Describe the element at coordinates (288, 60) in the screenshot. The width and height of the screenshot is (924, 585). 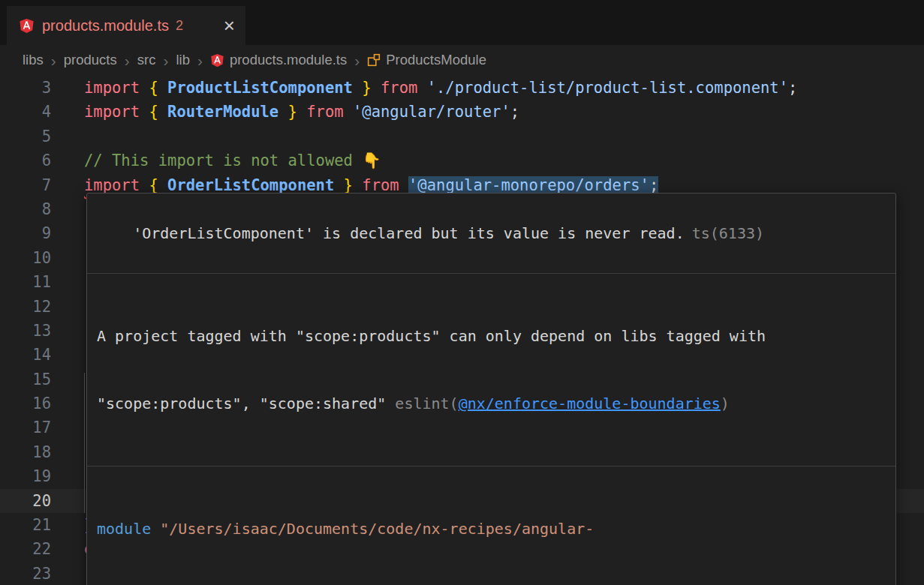
I see `breadcrumb-label: products.module.ts` at that location.